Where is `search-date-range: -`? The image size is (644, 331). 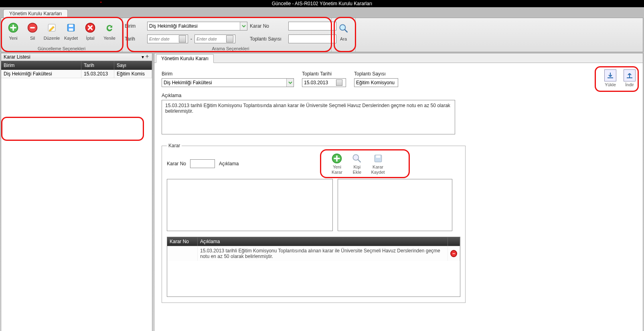 search-date-range: - is located at coordinates (197, 39).